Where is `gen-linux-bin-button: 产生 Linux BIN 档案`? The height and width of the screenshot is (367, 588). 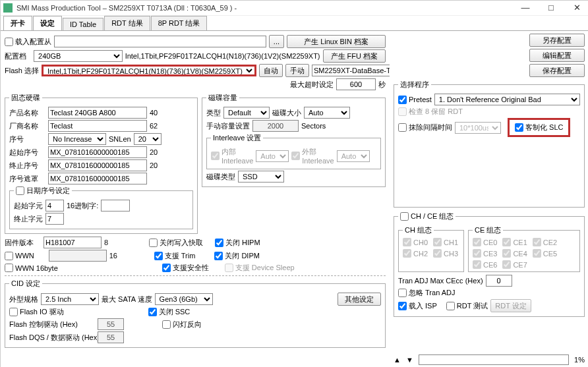
gen-linux-bin-button: 产生 Linux BIN 档案 is located at coordinates (336, 42).